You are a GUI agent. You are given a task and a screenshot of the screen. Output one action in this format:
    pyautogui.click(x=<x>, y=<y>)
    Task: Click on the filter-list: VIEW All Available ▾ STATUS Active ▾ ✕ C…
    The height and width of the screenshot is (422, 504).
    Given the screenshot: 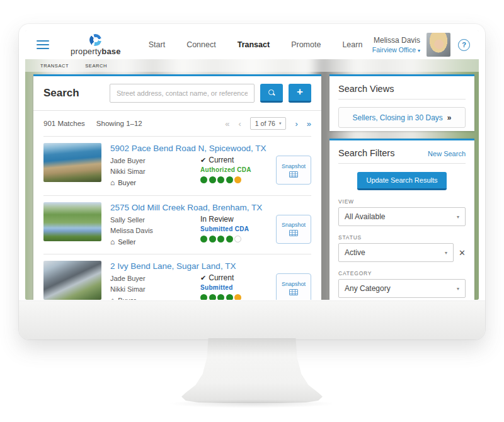 What is the action you would take?
    pyautogui.click(x=402, y=249)
    